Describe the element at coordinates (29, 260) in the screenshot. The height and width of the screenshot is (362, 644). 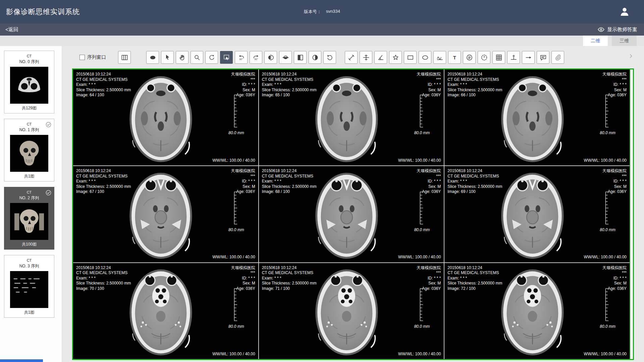
I see `series-modality: CT` at that location.